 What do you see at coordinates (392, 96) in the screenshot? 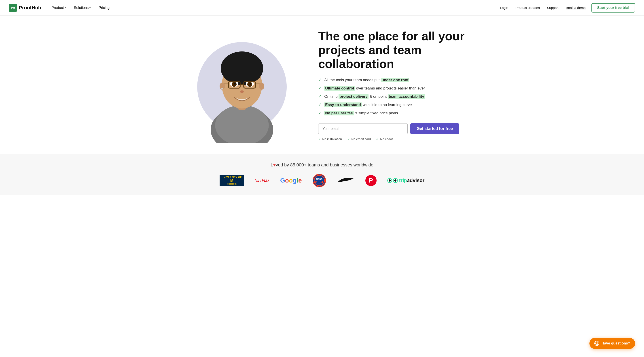
I see `hero-bullet-3: ✓ On time project delivery & on point te…` at bounding box center [392, 96].